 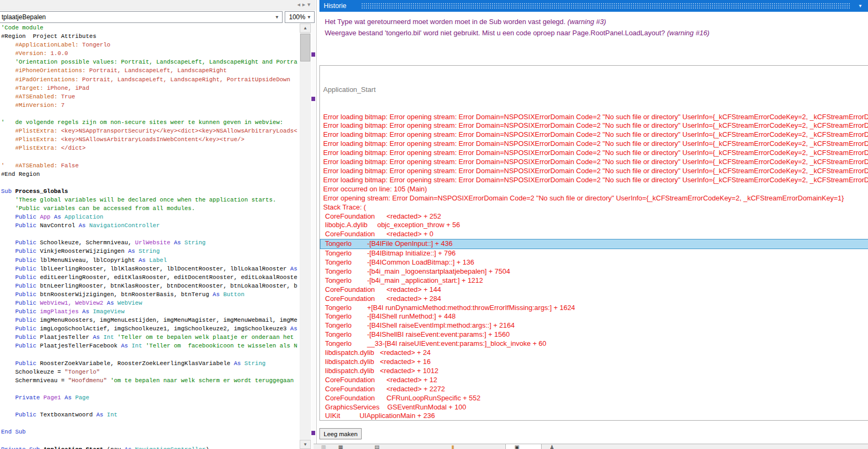 What do you see at coordinates (596, 381) in the screenshot?
I see `stack-line: CoreFoundation <redacted> + 12` at bounding box center [596, 381].